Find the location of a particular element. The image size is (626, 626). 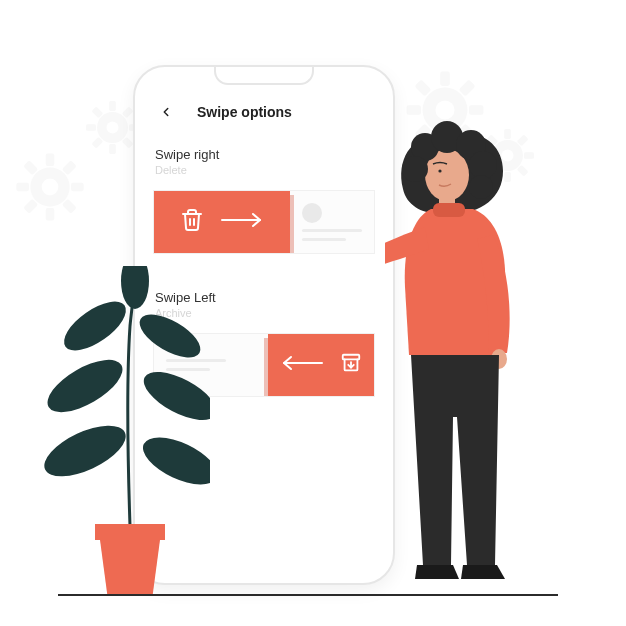

arrow-left-icon is located at coordinates (302, 365).